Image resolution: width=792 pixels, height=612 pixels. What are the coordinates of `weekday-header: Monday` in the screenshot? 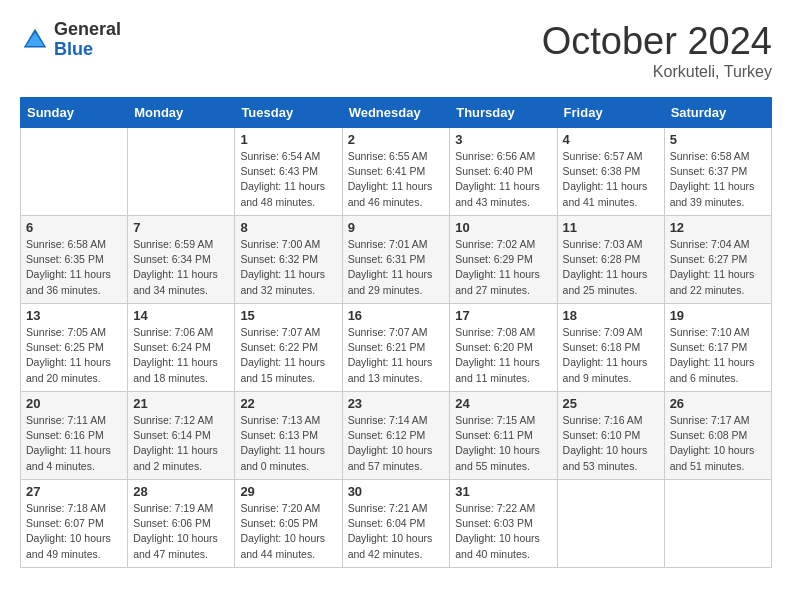 It's located at (182, 113).